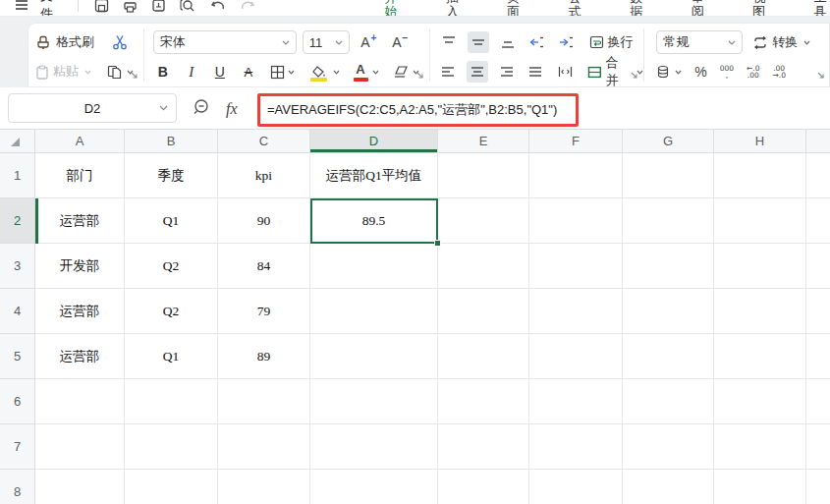 This screenshot has width=830, height=504. Describe the element at coordinates (537, 42) in the screenshot. I see `decrease-indent-button` at that location.